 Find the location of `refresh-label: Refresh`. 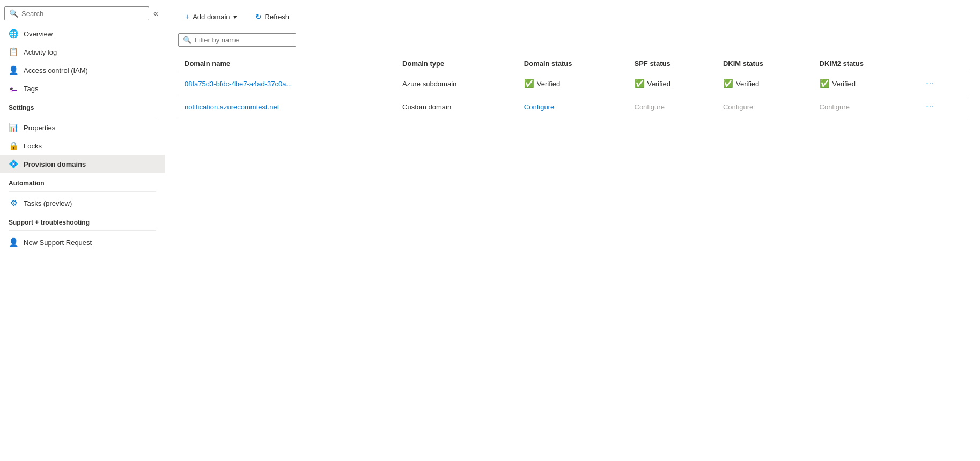

refresh-label: Refresh is located at coordinates (277, 17).